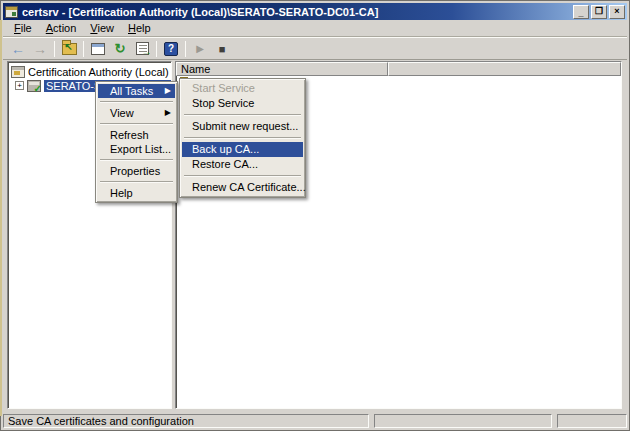  What do you see at coordinates (18, 49) in the screenshot?
I see `back-icon: ←` at bounding box center [18, 49].